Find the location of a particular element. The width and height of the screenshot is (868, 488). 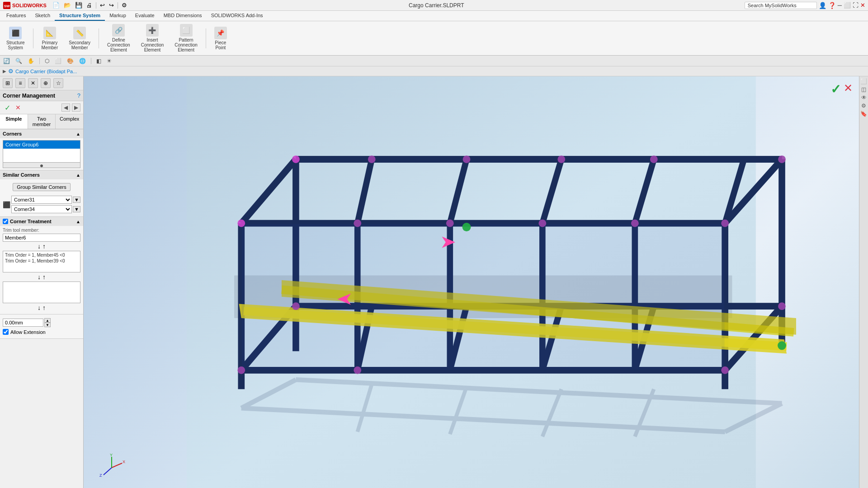

top-bar: SW SOLIDWORKS 📄 📂 💾 🖨 ↩ ↪ ⚙ Cargo Carrie… is located at coordinates (434, 5).